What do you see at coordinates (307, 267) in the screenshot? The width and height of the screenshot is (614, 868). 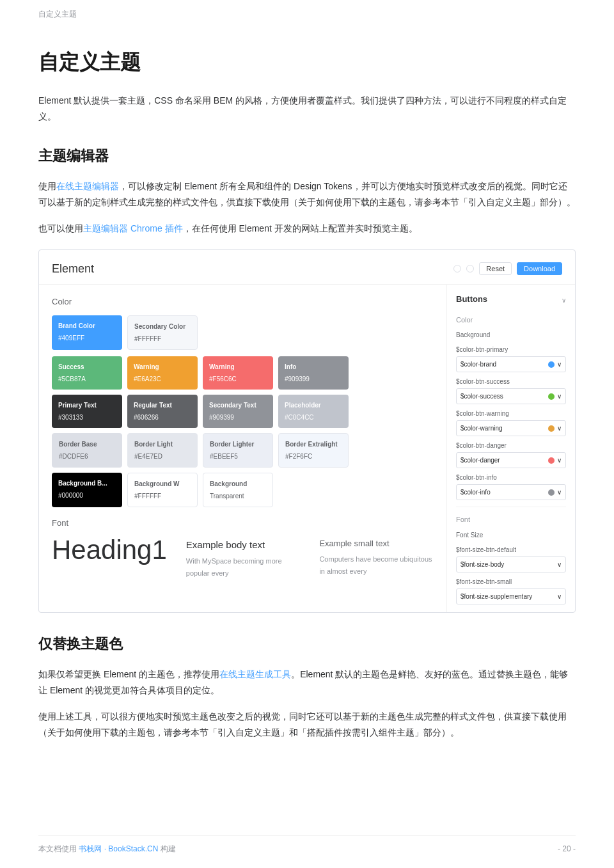 I see `preview-header: Element Reset Download` at bounding box center [307, 267].